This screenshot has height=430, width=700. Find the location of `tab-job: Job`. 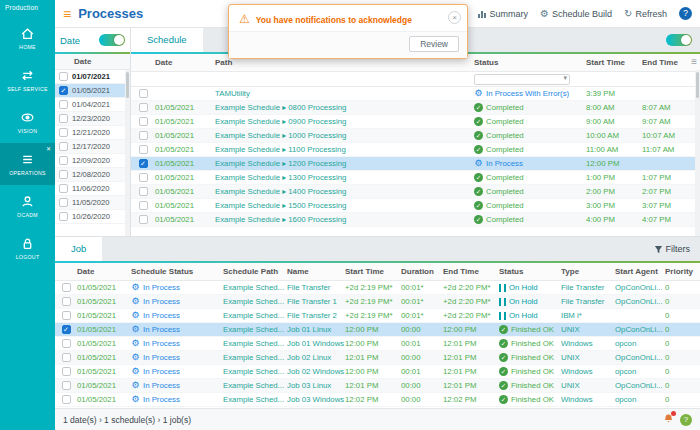

tab-job: Job is located at coordinates (78, 249).